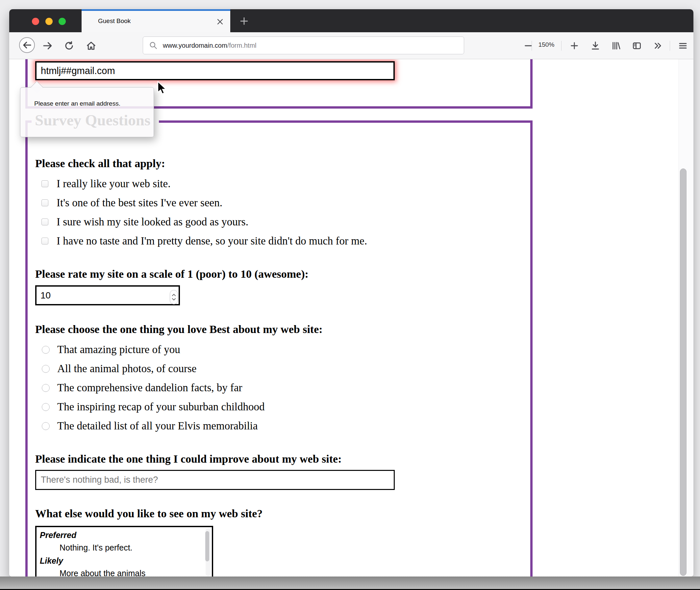  What do you see at coordinates (242, 45) in the screenshot?
I see `url-path: /form.html` at bounding box center [242, 45].